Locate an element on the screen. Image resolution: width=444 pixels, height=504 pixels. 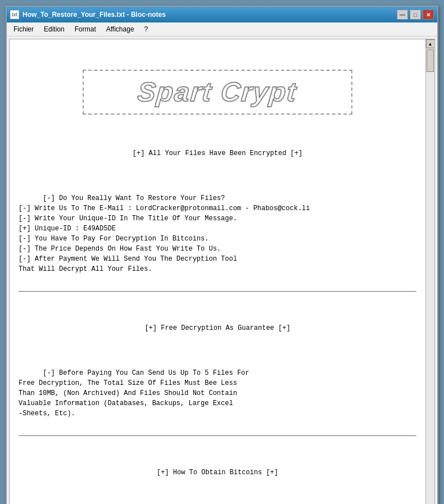
scroll-thumb-vertical is located at coordinates (431, 61).